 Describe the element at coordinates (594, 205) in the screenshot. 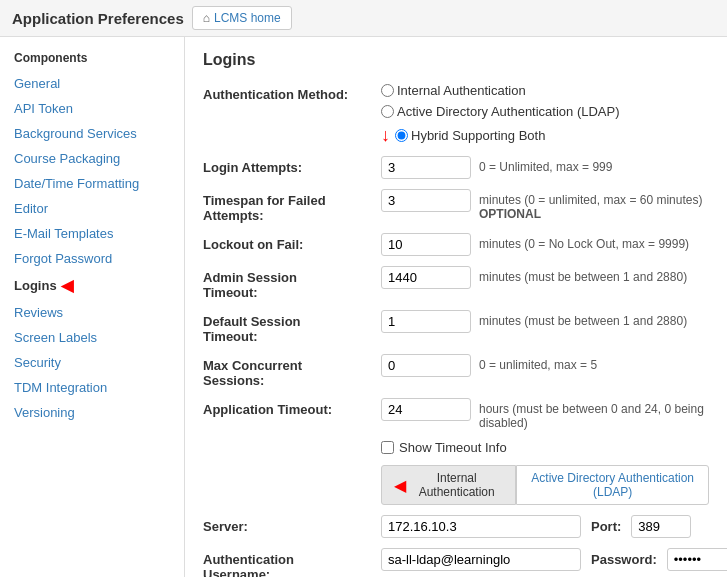

I see `timespan-failed-hint: minutes (0 = unlimited, max = 60 minutes…` at that location.